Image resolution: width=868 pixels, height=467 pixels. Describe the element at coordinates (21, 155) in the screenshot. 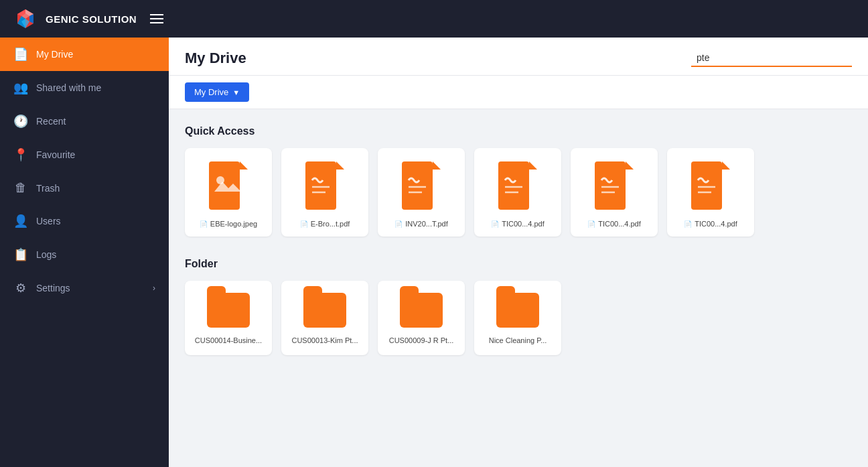

I see `favourite-icon: 📍` at that location.